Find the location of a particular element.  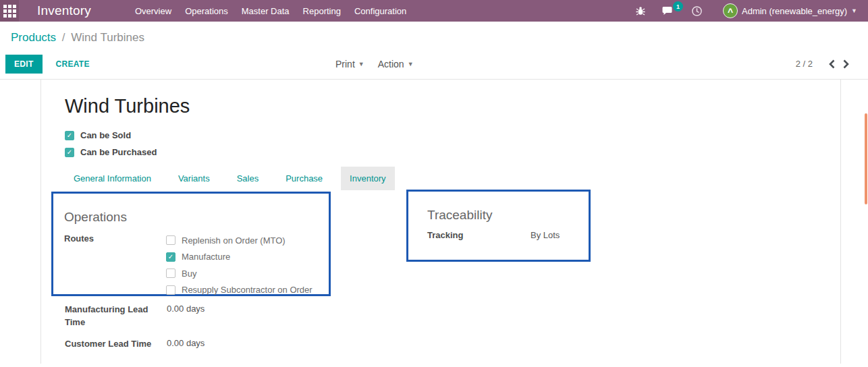

control-panel-actions: Print▼ Action▼ is located at coordinates (375, 64).